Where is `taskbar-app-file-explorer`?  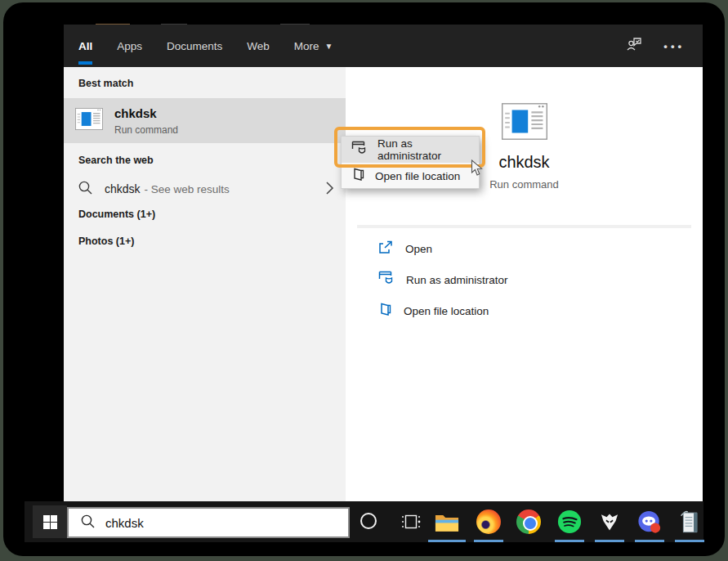 taskbar-app-file-explorer is located at coordinates (447, 522).